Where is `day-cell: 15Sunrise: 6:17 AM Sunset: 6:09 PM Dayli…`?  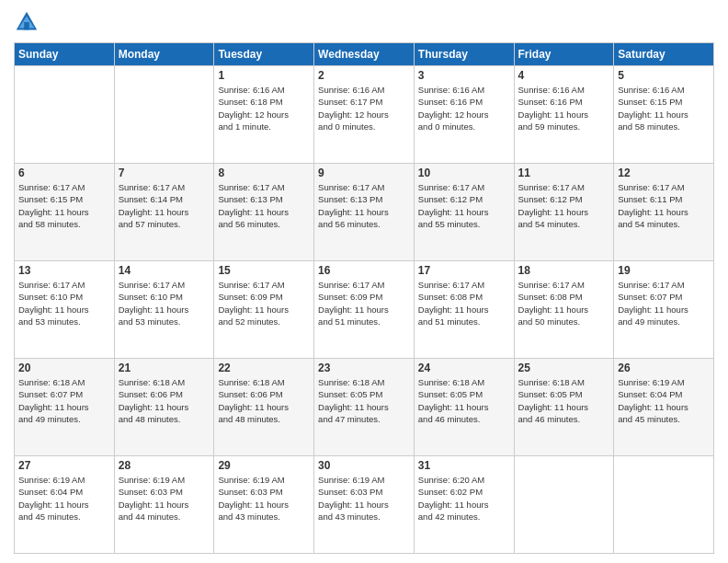
day-cell: 15Sunrise: 6:17 AM Sunset: 6:09 PM Dayli… is located at coordinates (265, 310).